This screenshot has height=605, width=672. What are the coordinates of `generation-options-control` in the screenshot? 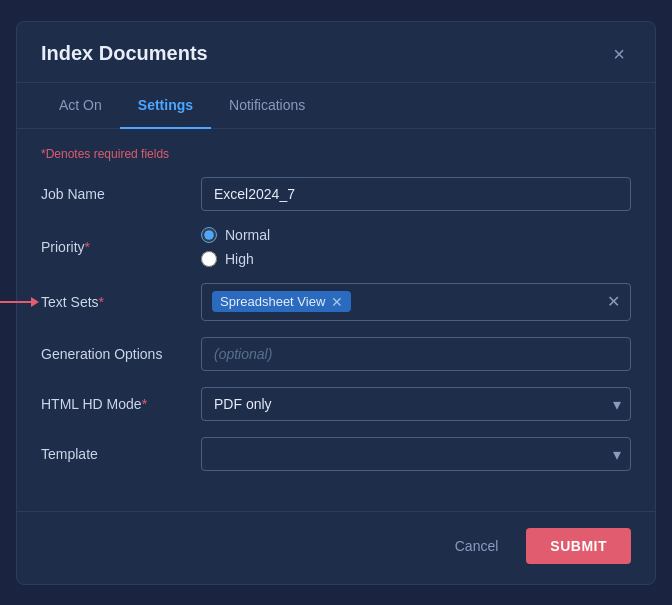 It's located at (416, 354).